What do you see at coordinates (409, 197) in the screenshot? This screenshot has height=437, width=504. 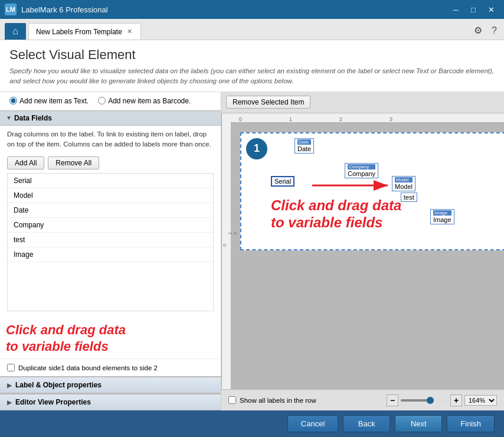 I see `label-element-test: test` at bounding box center [409, 197].